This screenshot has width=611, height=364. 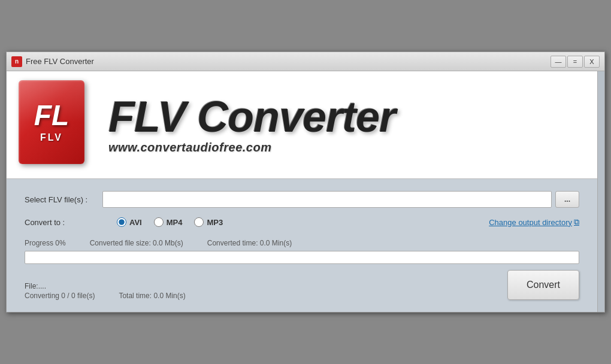 I want to click on file-info: File:...., so click(x=266, y=286).